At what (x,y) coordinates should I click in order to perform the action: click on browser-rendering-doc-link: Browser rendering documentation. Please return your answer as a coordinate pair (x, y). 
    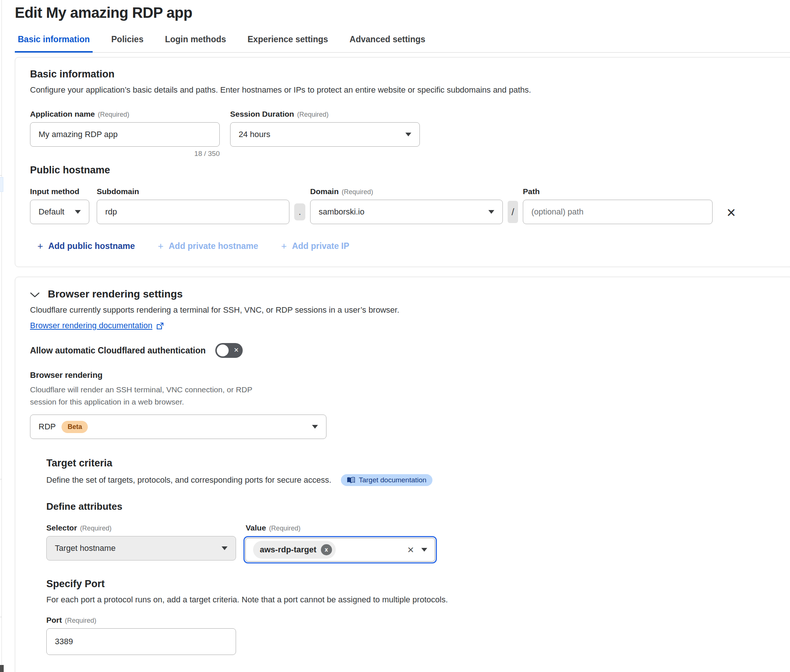
    Looking at the image, I should click on (91, 325).